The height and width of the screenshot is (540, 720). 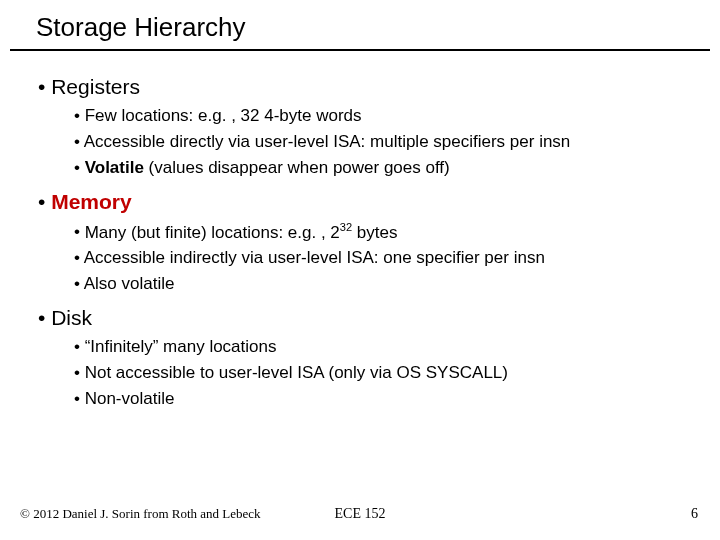 I want to click on text-part: bytes, so click(x=374, y=232).